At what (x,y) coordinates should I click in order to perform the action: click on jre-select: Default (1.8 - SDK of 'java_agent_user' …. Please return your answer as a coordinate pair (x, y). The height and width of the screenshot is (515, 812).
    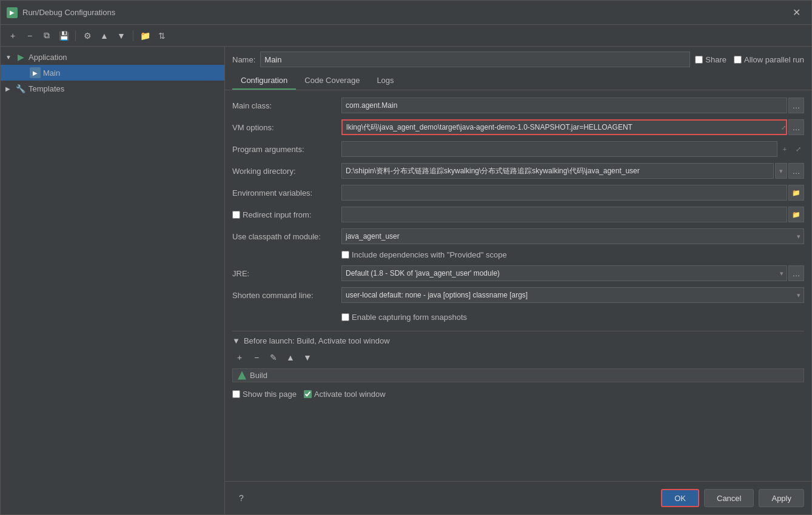
    Looking at the image, I should click on (564, 273).